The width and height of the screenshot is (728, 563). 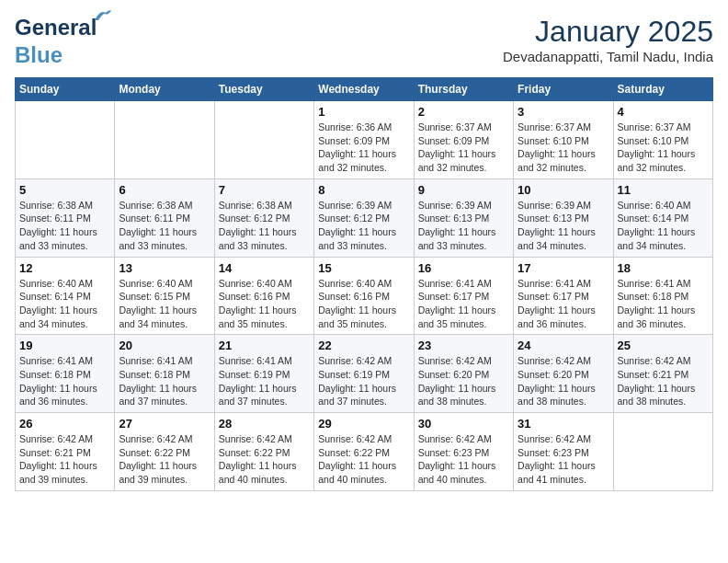 What do you see at coordinates (563, 373) in the screenshot?
I see `calendar-cell: 24Sunrise: 6:42 AM Sunset: 6:20 PM Dayli…` at bounding box center [563, 373].